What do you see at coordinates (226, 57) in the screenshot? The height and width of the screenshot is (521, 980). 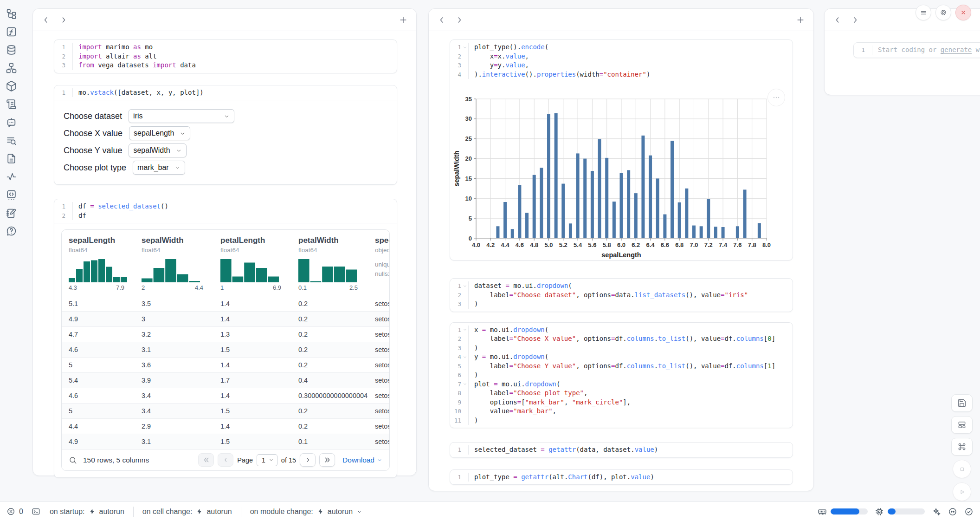 I see `code-line: 2import altair as alt` at bounding box center [226, 57].